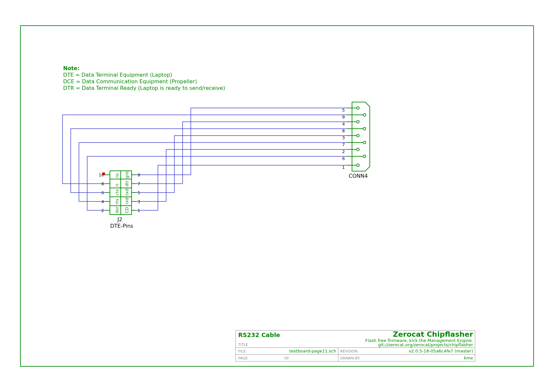 The image size is (554, 392). Describe the element at coordinates (343, 117) in the screenshot. I see `svg-text: 9` at that location.